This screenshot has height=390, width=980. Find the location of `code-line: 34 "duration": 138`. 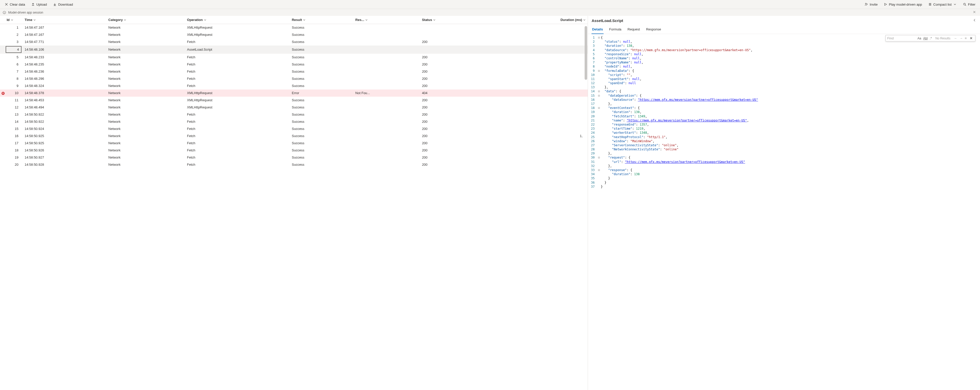

code-line: 34 "duration": 138 is located at coordinates (784, 174).